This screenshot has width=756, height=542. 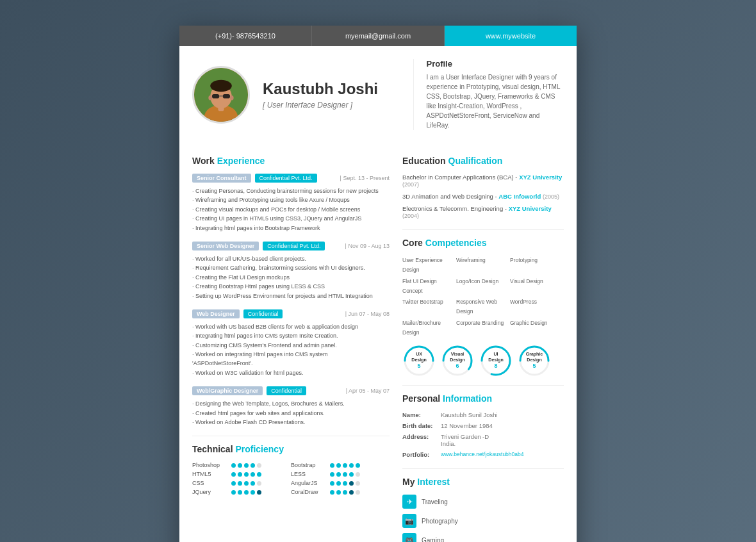 I want to click on job-2-bullet-4: Creating Bootstrap Html pages using LESS…, so click(x=291, y=286).